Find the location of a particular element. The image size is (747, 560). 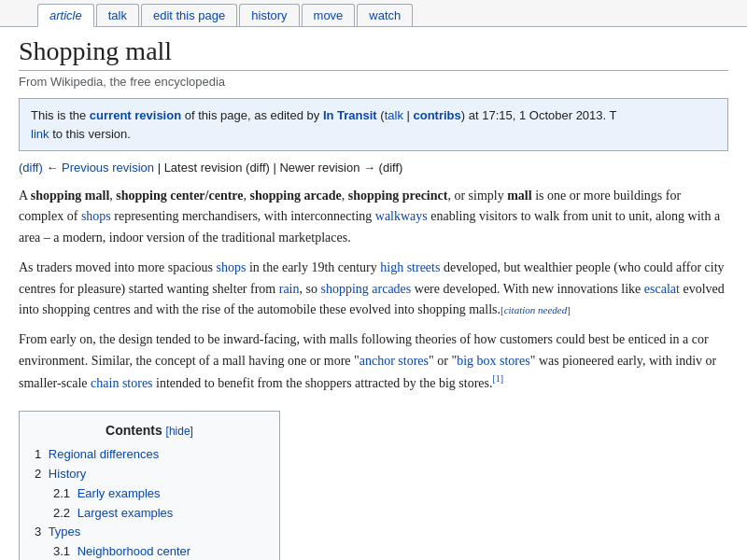

toc-item-2: 2 History is located at coordinates (149, 474).